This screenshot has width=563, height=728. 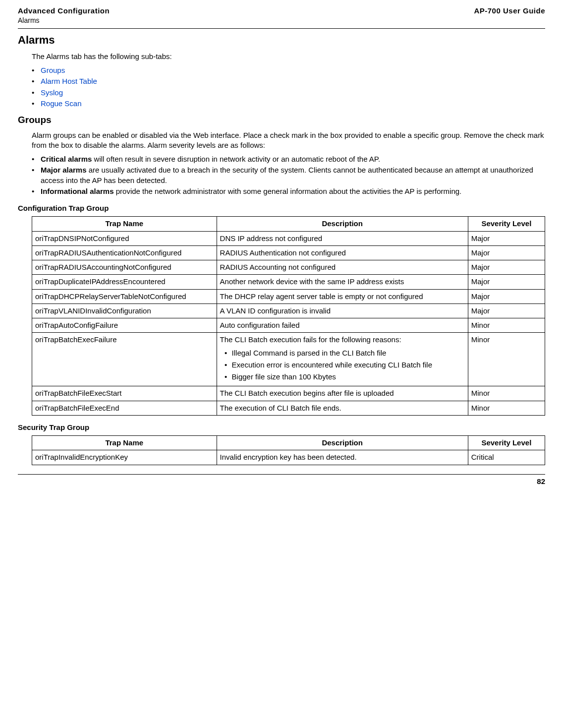 I want to click on security-trap-group-heading: Security Trap Group, so click(x=282, y=427).